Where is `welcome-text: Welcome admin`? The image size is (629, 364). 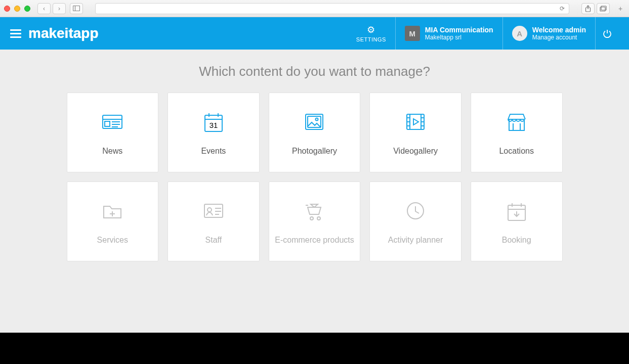
welcome-text: Welcome admin is located at coordinates (559, 30).